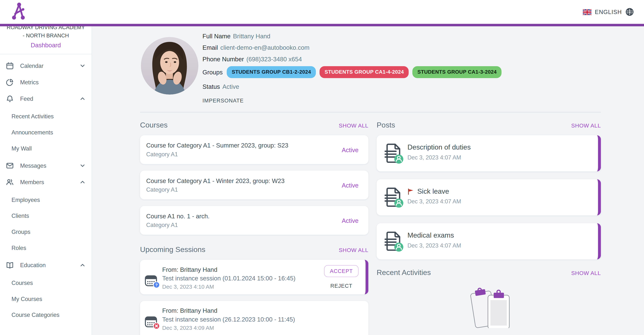  What do you see at coordinates (82, 66) in the screenshot?
I see `chevron-down-icon` at bounding box center [82, 66].